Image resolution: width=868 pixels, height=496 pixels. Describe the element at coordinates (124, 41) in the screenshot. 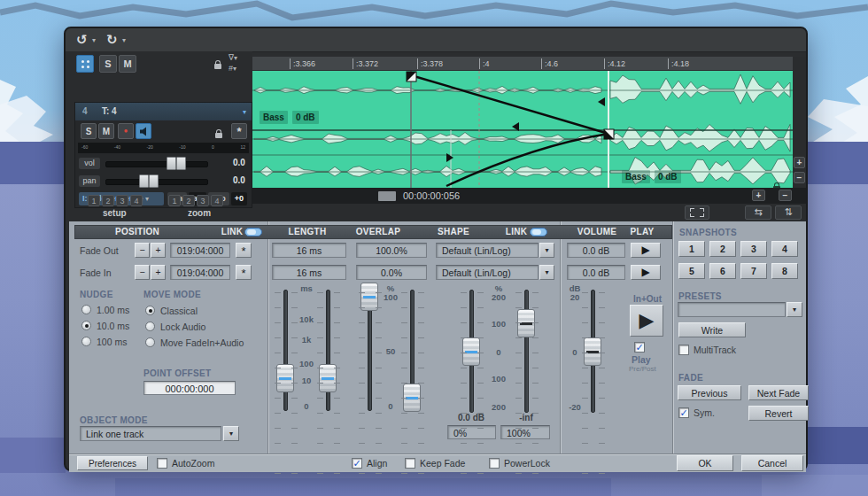

I see `redo-dropdown-icon: ▾` at that location.